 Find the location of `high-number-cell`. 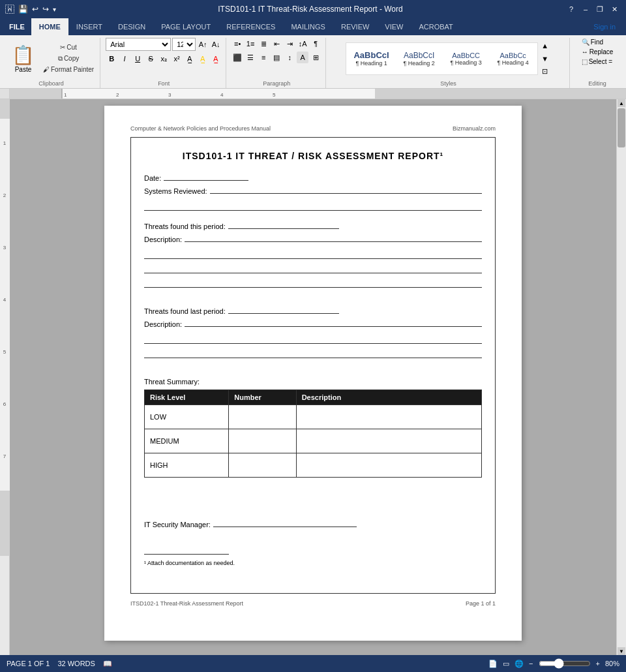

high-number-cell is located at coordinates (262, 466).